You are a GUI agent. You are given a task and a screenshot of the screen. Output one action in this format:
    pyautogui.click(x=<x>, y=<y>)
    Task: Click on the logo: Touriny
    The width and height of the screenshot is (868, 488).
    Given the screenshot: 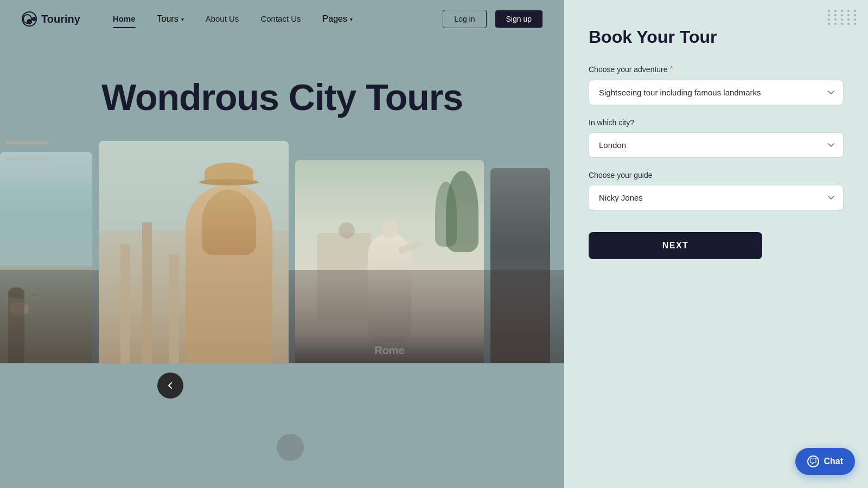 What is the action you would take?
    pyautogui.click(x=51, y=19)
    